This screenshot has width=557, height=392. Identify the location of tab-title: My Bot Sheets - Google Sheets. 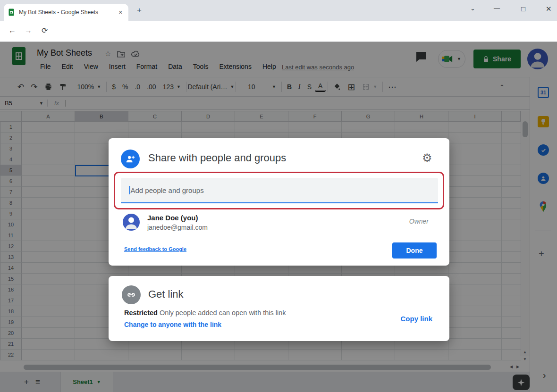
(66, 12).